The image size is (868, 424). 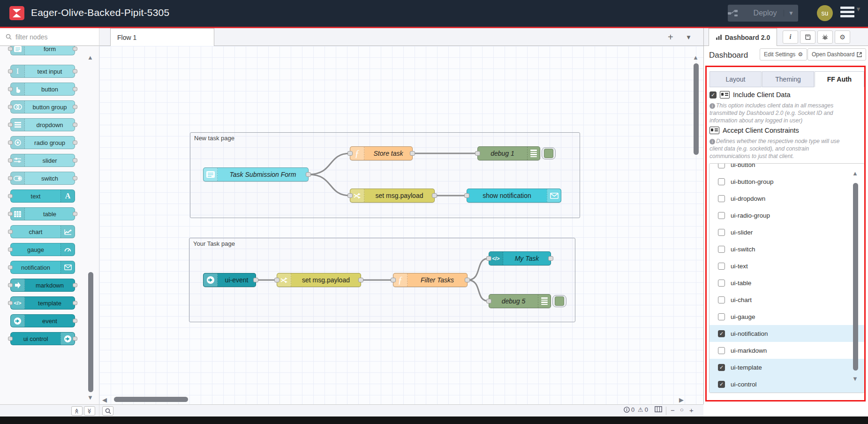 I want to click on node-show-notification: show notification, so click(x=514, y=196).